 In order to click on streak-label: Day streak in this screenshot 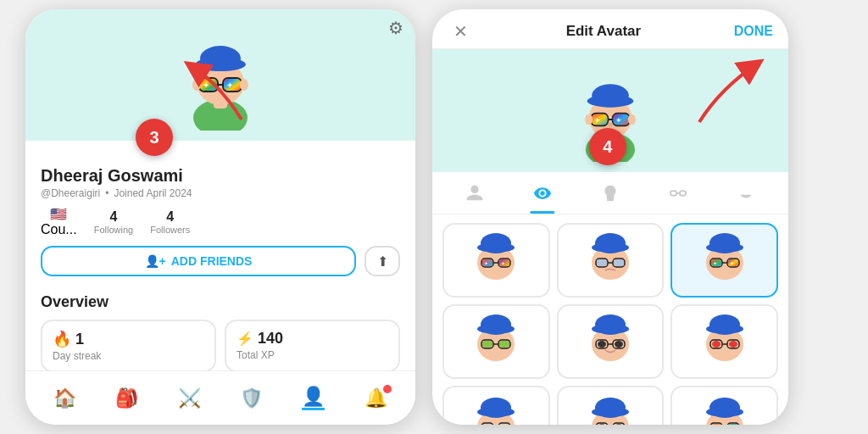, I will do `click(129, 356)`.